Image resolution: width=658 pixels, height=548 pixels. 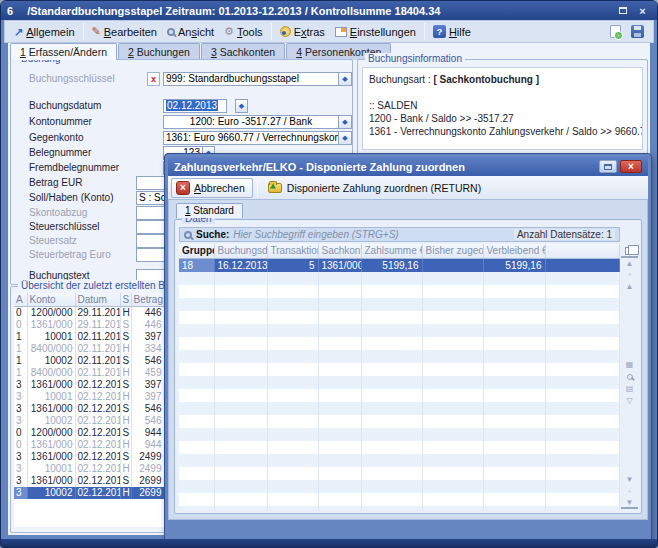 I want to click on page-down-icon: ▼, so click(x=630, y=479).